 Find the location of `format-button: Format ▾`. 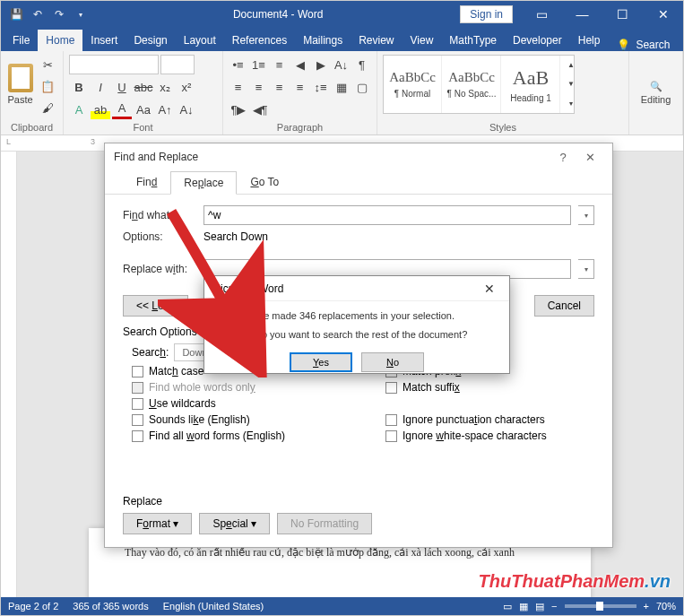

format-button: Format ▾ is located at coordinates (158, 524).